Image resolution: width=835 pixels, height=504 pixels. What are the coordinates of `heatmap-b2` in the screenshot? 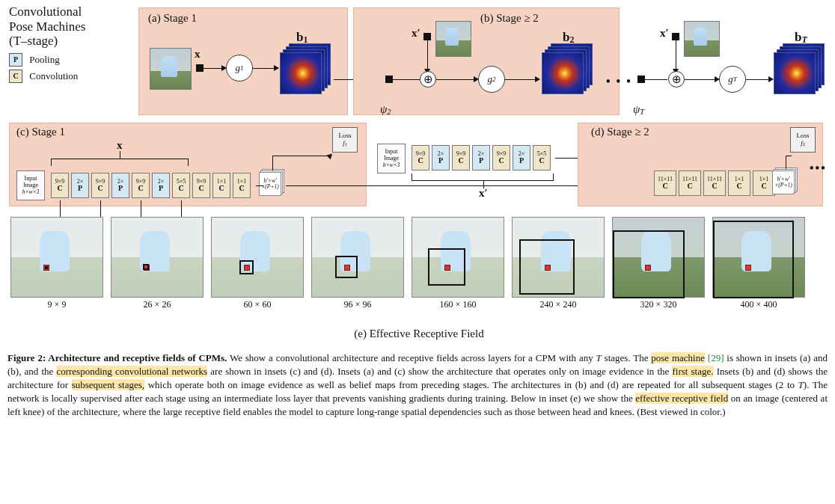 It's located at (569, 70).